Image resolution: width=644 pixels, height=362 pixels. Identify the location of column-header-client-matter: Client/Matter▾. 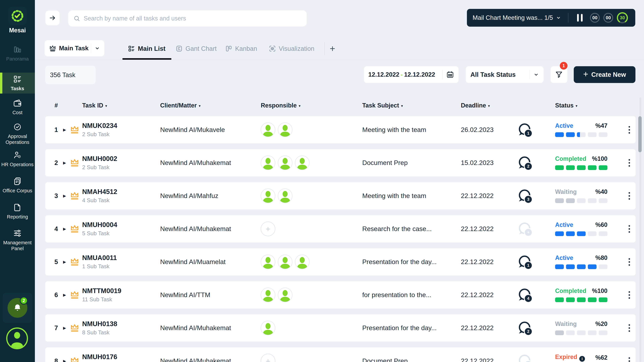
(180, 106).